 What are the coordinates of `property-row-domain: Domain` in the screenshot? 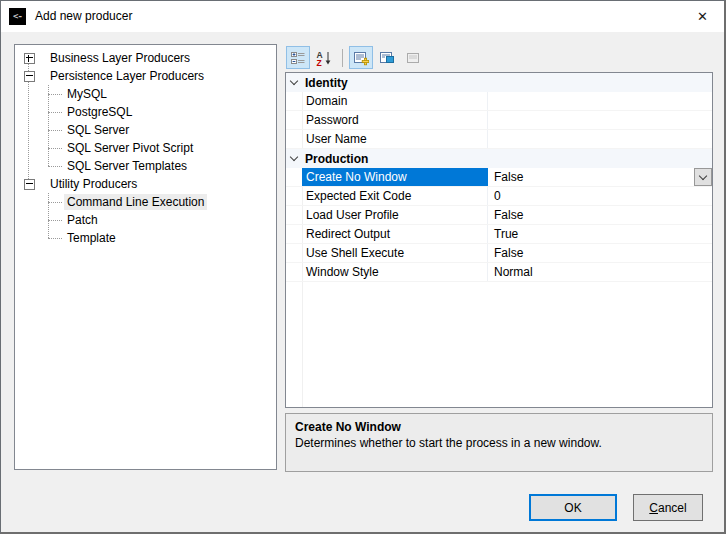 It's located at (499, 102).